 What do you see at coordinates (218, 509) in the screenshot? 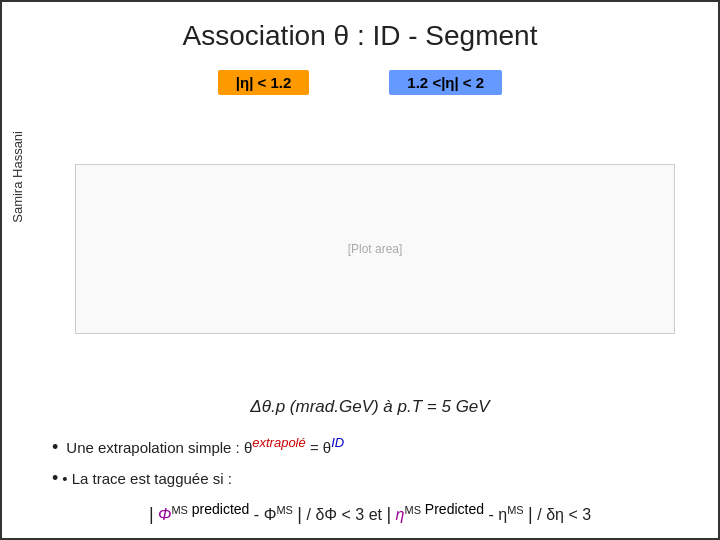
I see `predicted-sup-1: predicted` at bounding box center [218, 509].